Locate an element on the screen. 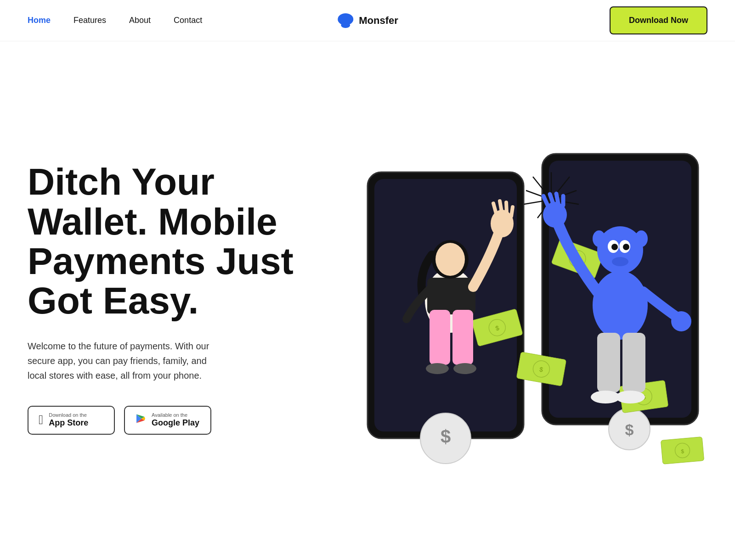 The height and width of the screenshot is (560, 735). navbar: Home Features About Contact Monsfer Down… is located at coordinates (368, 21).